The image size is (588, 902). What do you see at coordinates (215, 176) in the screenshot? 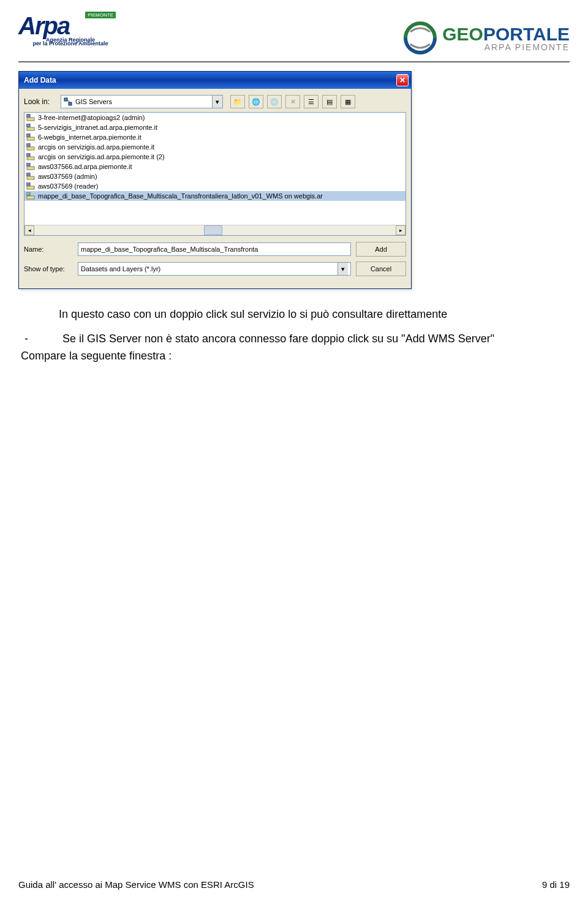
I see `list-item: aws037569 (admin)` at bounding box center [215, 176].